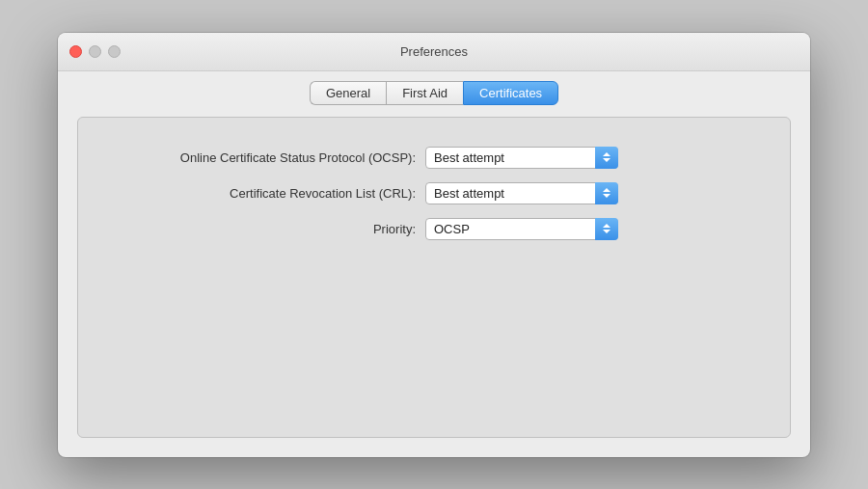  Describe the element at coordinates (75, 52) in the screenshot. I see `close-button` at that location.